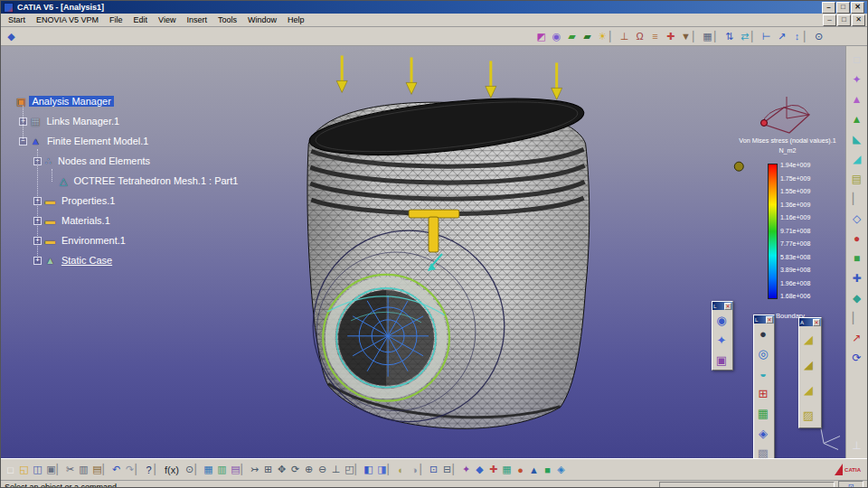 Image resolution: width=868 pixels, height=488 pixels. I want to click on table-icon: ▥, so click(222, 470).